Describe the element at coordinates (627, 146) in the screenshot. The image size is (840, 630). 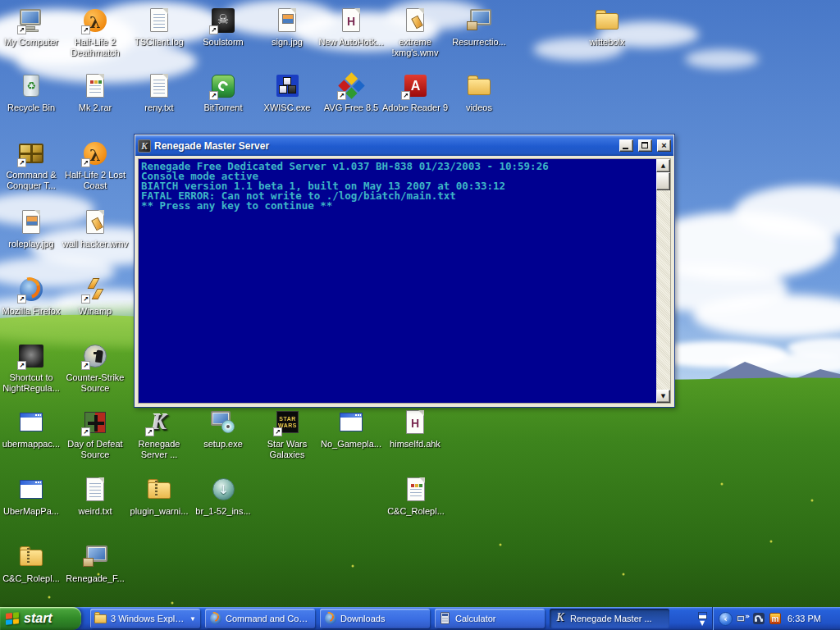
I see `minimize-button` at that location.